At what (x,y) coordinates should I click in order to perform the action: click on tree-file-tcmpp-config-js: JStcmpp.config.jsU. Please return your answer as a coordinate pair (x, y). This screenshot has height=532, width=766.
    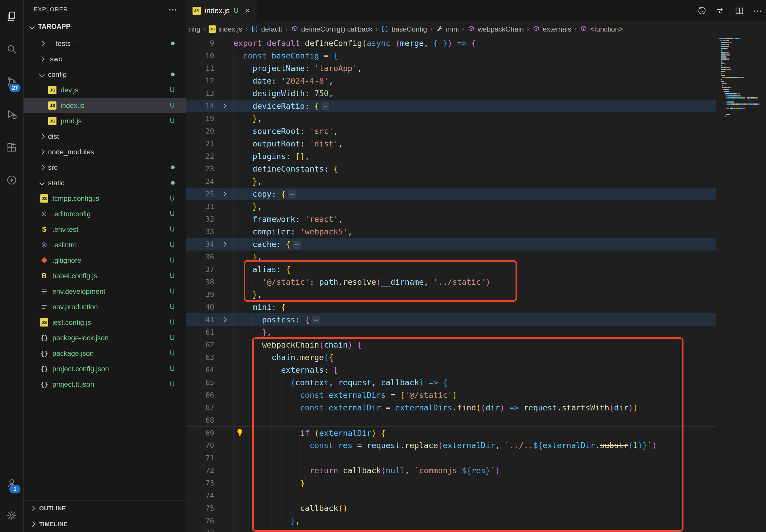
    Looking at the image, I should click on (105, 198).